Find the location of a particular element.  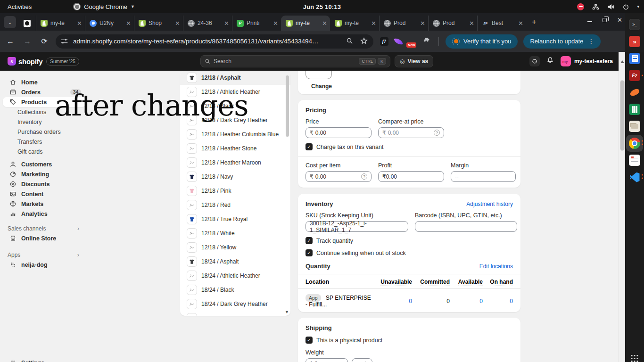

variant-list-item: 12/18 / White is located at coordinates (235, 233).